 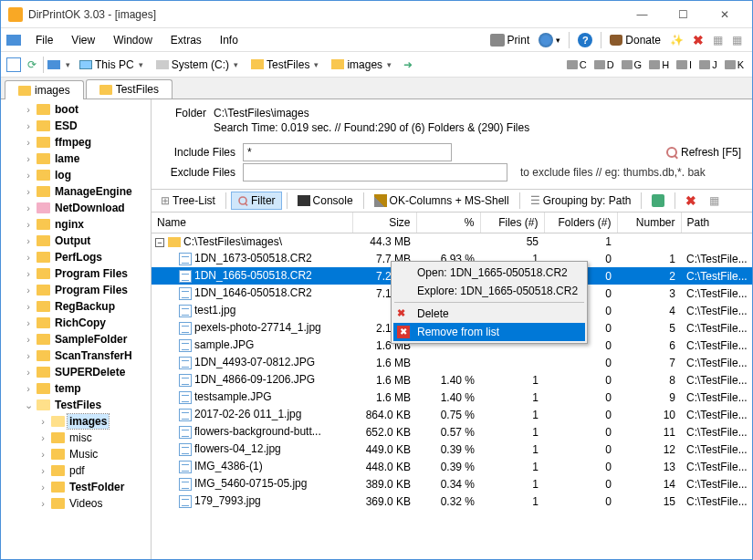 What do you see at coordinates (76, 339) in the screenshot?
I see `tree-item: ›SampleFolder` at bounding box center [76, 339].